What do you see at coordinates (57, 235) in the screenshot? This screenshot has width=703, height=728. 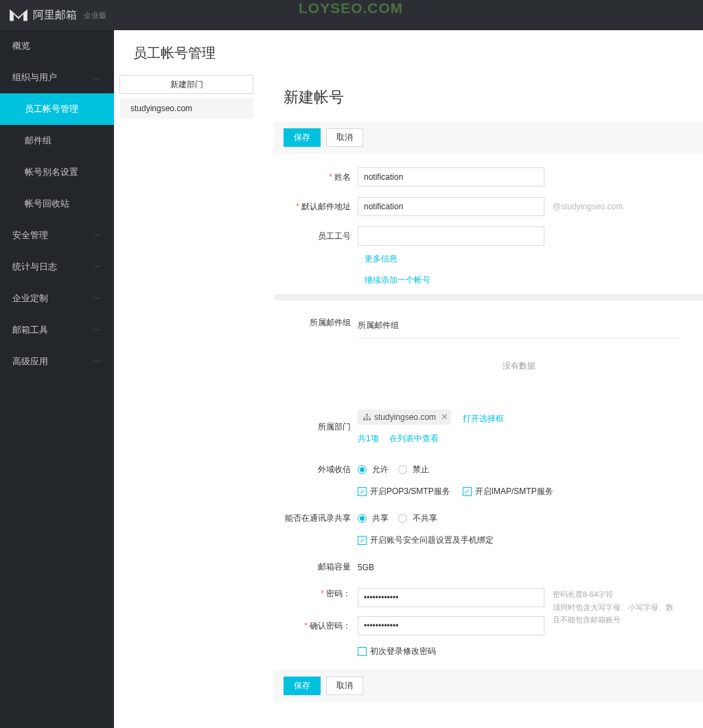 I see `sidebar-item-security: 安全管理 ﹀` at bounding box center [57, 235].